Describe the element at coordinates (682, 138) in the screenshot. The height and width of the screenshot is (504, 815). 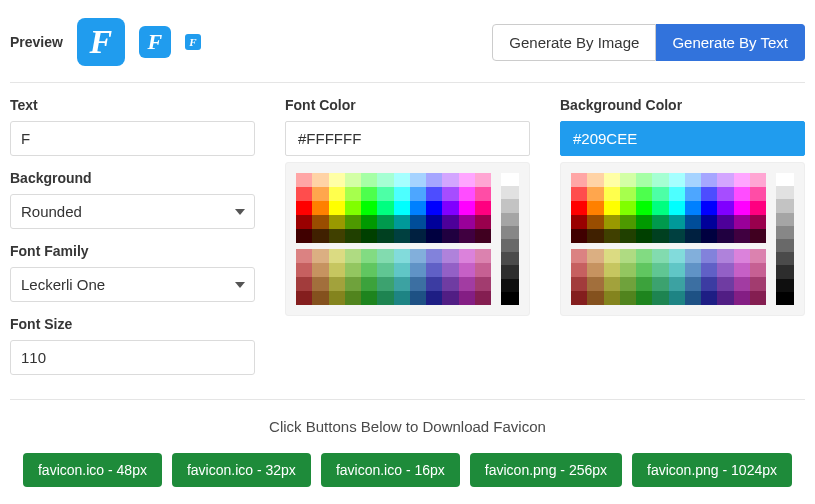
I see `bg-color-value: #209CEE` at that location.